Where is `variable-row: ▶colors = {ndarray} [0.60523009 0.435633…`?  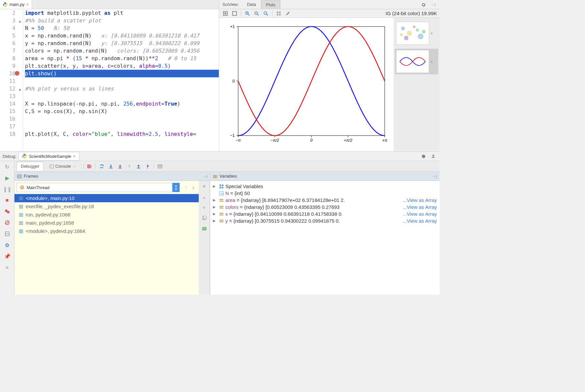 variable-row: ▶colors = {ndarray} [0.60523009 0.435633… is located at coordinates (325, 207).